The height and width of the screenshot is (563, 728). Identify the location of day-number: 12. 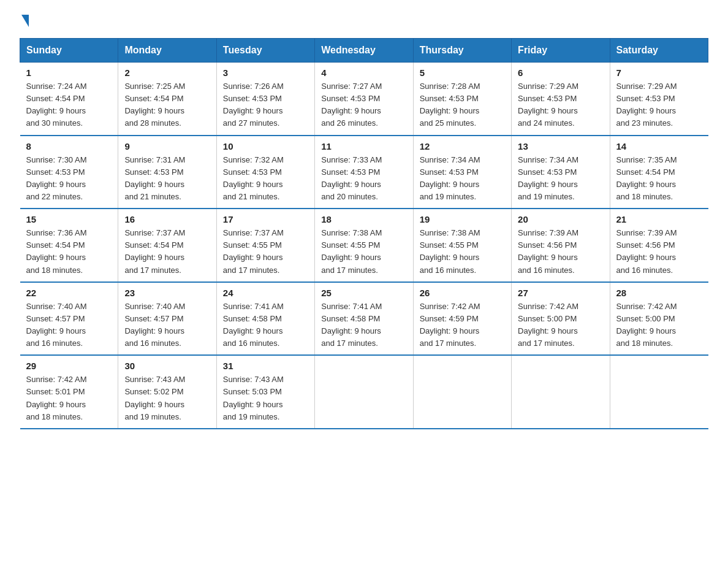
(462, 146).